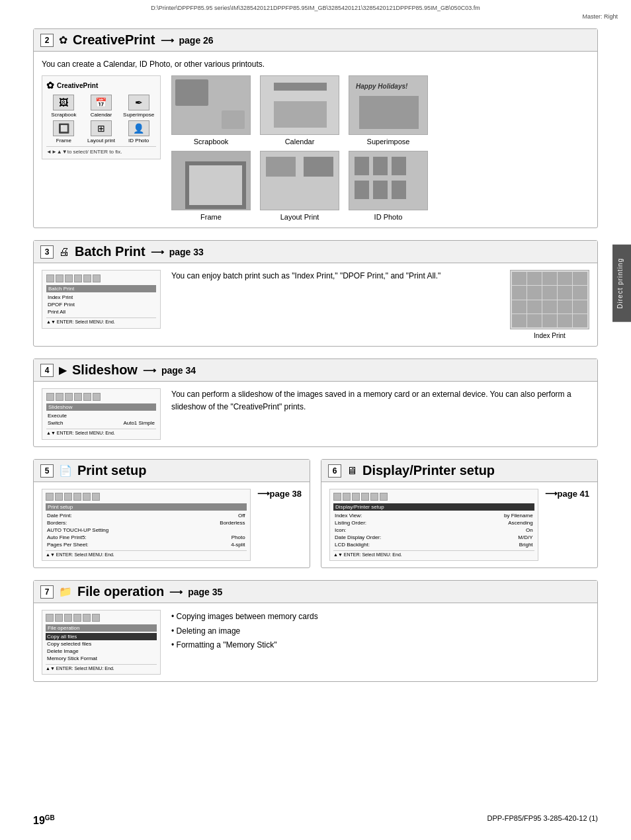 The width and height of the screenshot is (631, 840). What do you see at coordinates (101, 628) in the screenshot?
I see `file-op-screen-title: File operation` at bounding box center [101, 628].